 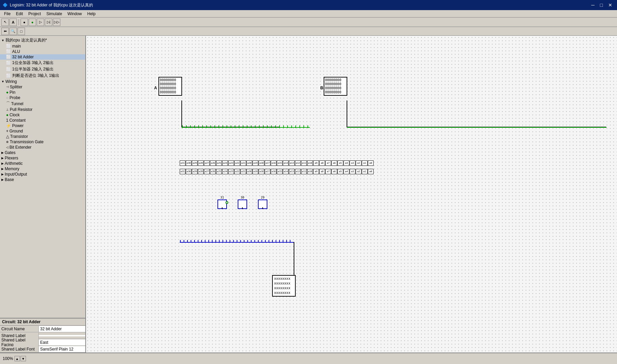 What do you see at coordinates (23, 57) in the screenshot?
I see `tree-32bit-label: 32 bit Adder` at bounding box center [23, 57].